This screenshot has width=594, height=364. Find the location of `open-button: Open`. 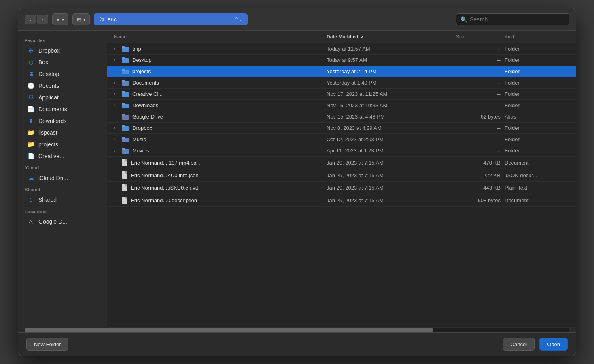

open-button: Open is located at coordinates (554, 344).